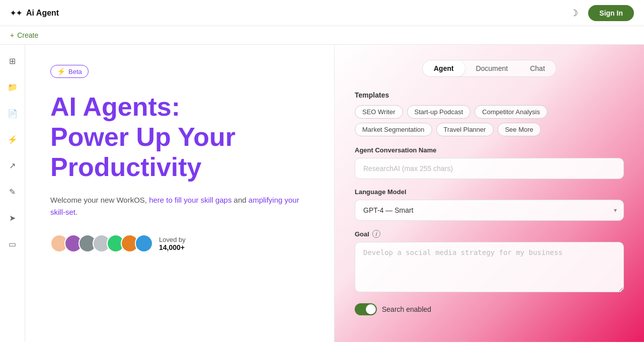 Image resolution: width=644 pixels, height=344 pixels. Describe the element at coordinates (489, 168) in the screenshot. I see `conversation-name-input` at that location.